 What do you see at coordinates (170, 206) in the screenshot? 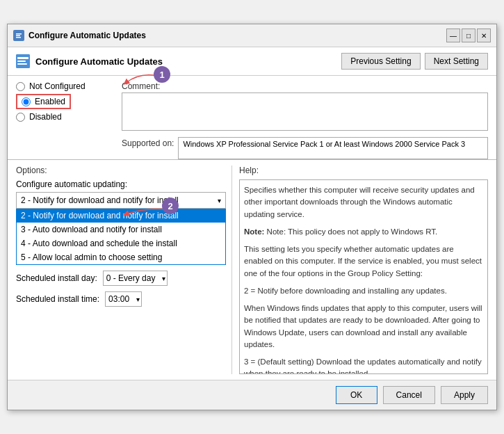
I see `annotation-2: 2` at bounding box center [170, 206].